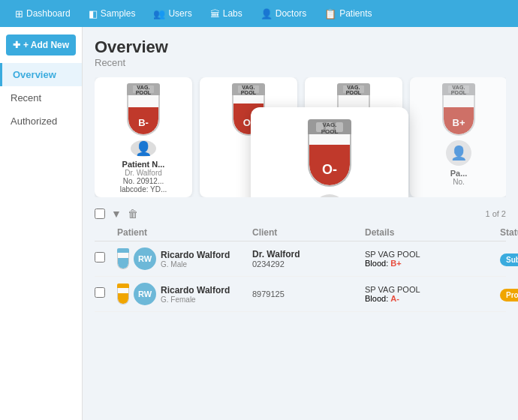  I want to click on row1-blood: Blood: B+, so click(432, 263).